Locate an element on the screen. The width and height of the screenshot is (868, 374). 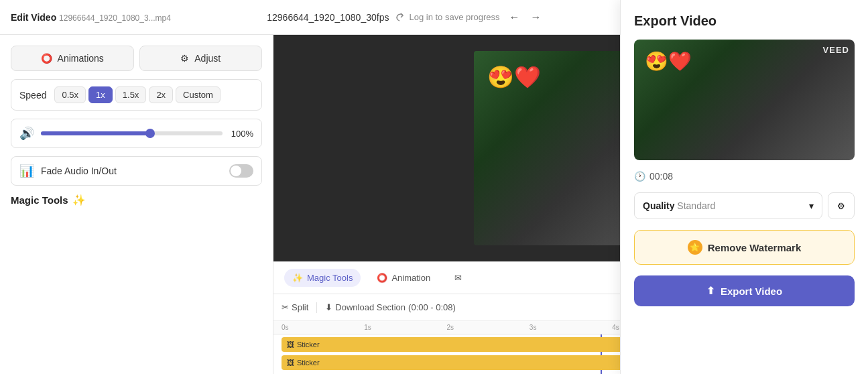
redo-button: → is located at coordinates (536, 17).